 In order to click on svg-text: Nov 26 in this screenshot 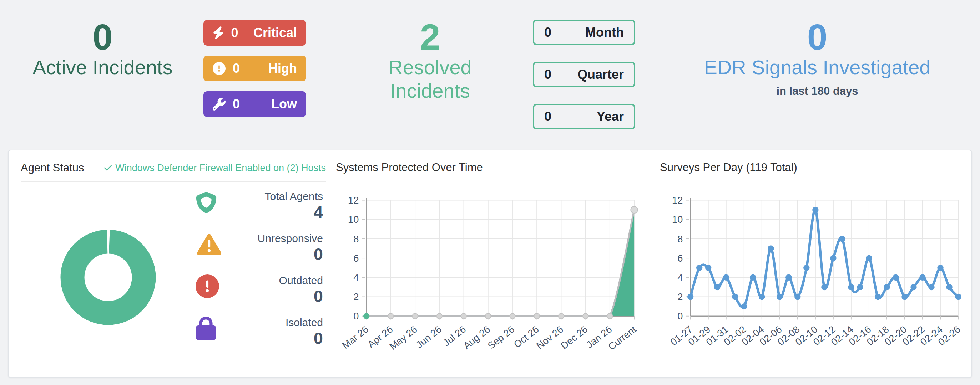, I will do `click(550, 337)`.